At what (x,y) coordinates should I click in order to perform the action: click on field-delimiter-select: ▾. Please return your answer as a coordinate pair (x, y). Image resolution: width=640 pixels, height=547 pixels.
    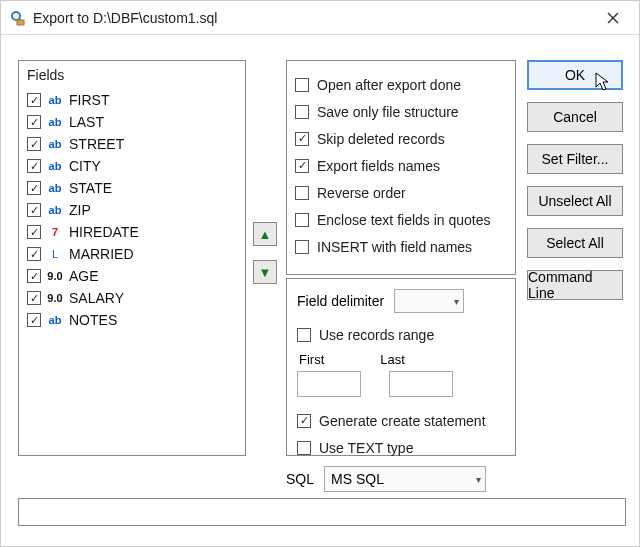
    Looking at the image, I should click on (429, 301).